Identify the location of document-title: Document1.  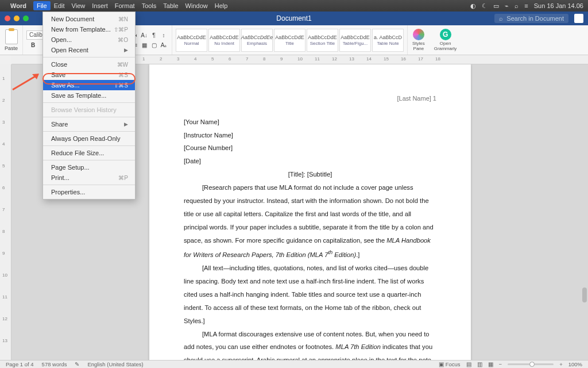
(294, 18).